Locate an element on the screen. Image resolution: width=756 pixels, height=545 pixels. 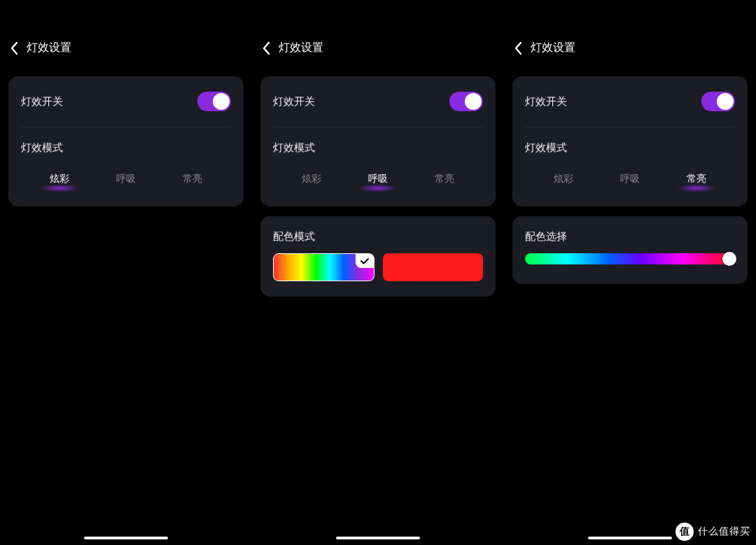
color-select-label: 配色选择 is located at coordinates (630, 235).